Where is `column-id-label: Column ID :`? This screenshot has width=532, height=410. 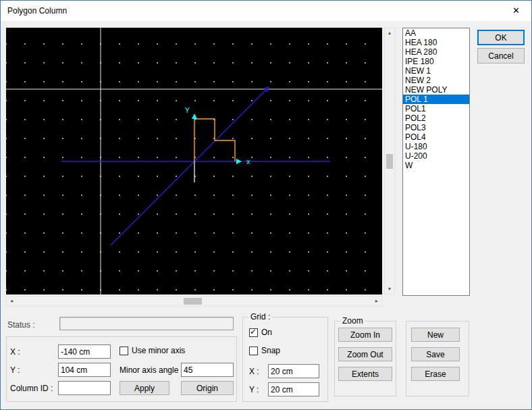 column-id-label: Column ID : is located at coordinates (31, 388).